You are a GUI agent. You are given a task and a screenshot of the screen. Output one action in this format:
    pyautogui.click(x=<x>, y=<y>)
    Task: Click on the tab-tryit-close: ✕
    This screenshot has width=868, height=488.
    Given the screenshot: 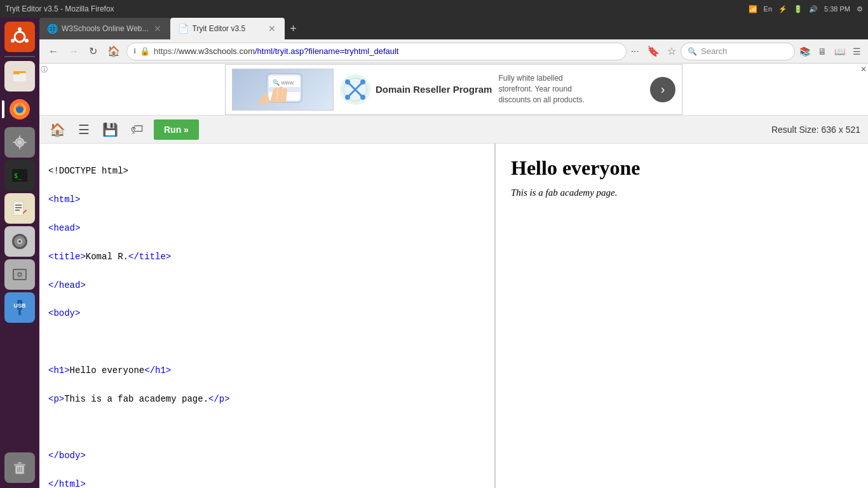 What is the action you would take?
    pyautogui.click(x=272, y=29)
    